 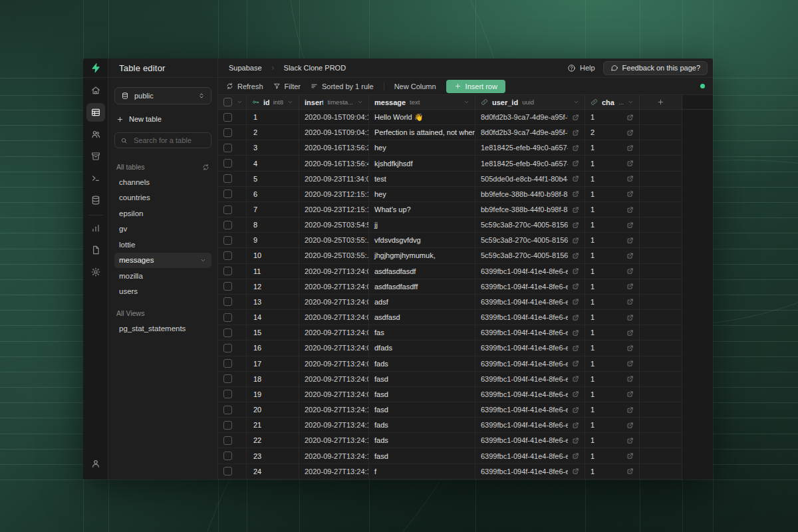 I want to click on cell-message: What's up?, so click(x=422, y=210).